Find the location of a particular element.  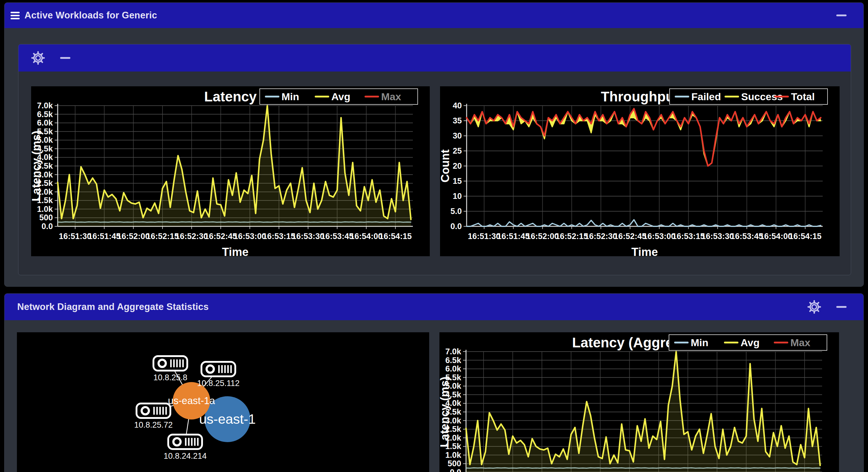

svg-text: Failed is located at coordinates (706, 97).